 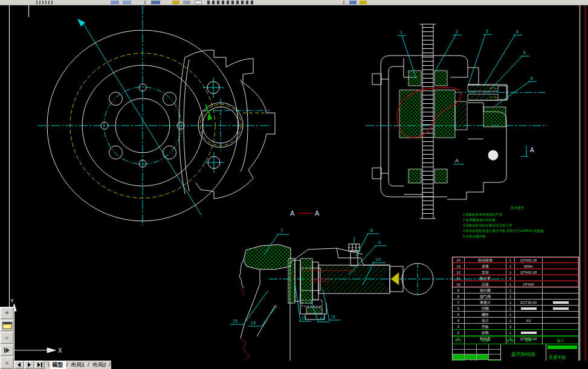 What do you see at coordinates (525, 53) in the screenshot?
I see `callout-number: 5` at bounding box center [525, 53].